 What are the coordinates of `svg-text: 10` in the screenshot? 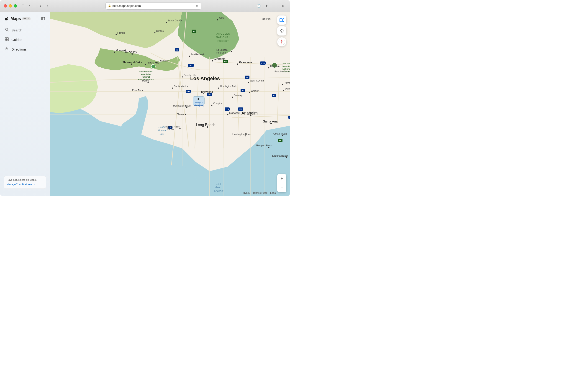 It's located at (247, 77).